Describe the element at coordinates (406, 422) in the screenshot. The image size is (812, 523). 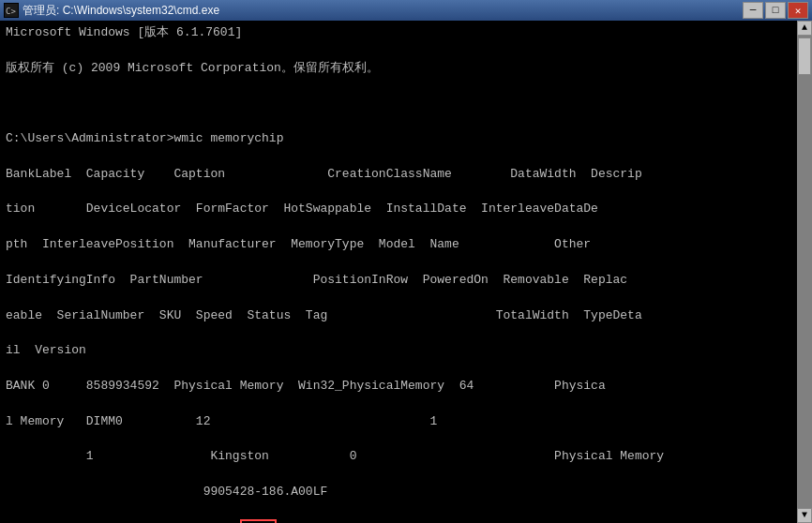
I see `line-12: l Memory DIMM0 12 1` at that location.